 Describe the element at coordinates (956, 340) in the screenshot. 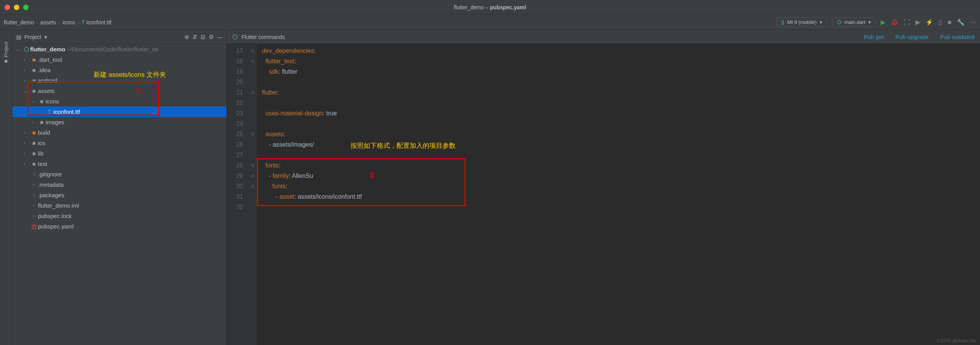

I see `watermark: CSDN @Allen Su` at that location.